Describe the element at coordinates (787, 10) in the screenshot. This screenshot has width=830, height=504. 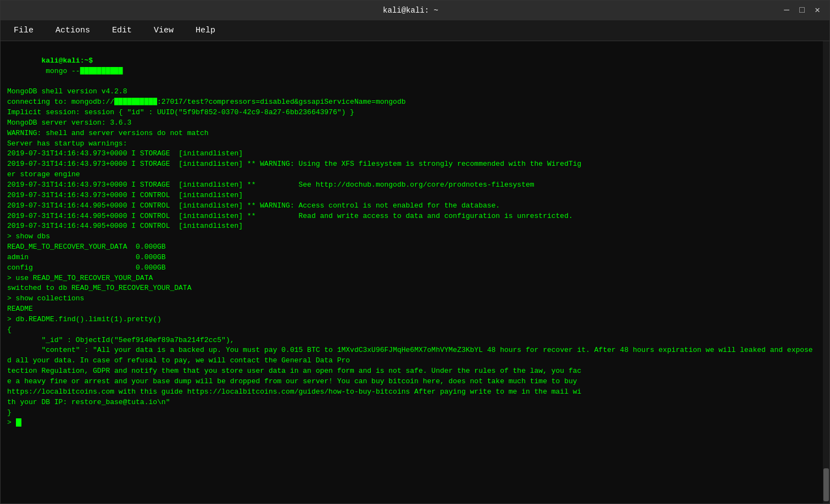
I see `minimize-button: ─` at that location.